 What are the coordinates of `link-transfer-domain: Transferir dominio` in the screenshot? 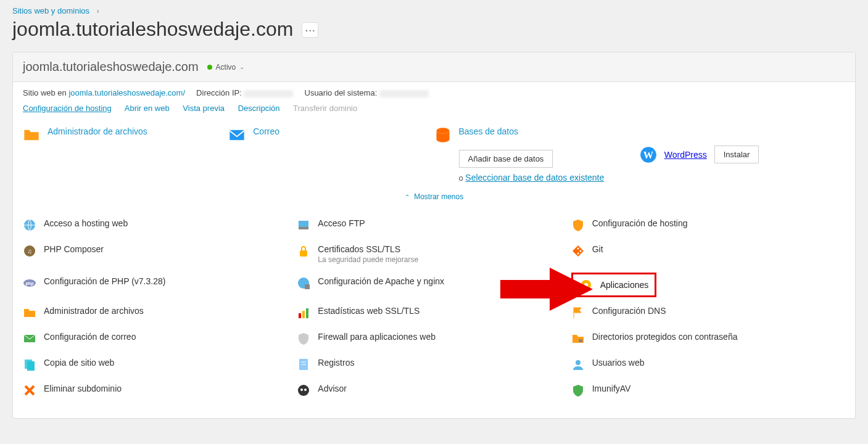 It's located at (325, 109).